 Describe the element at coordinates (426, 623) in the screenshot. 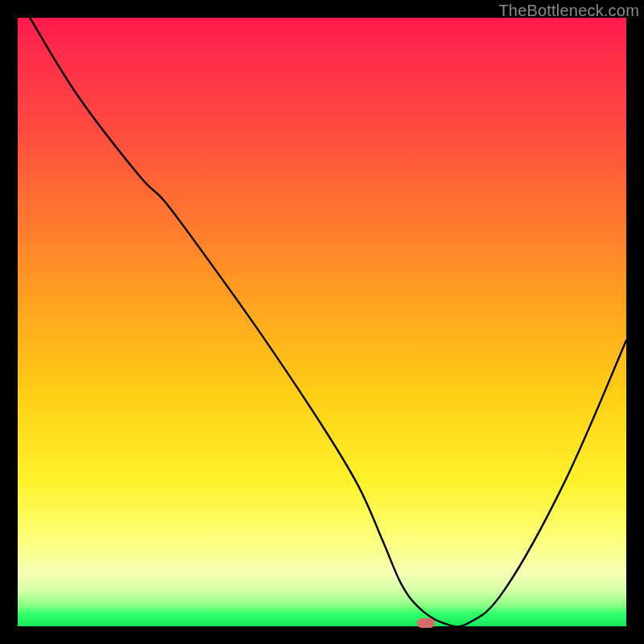

I see `optimal-marker` at that location.